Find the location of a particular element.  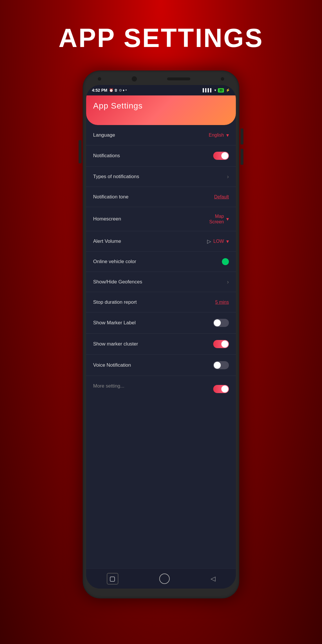

alert-volume-value: LOW is located at coordinates (219, 241).